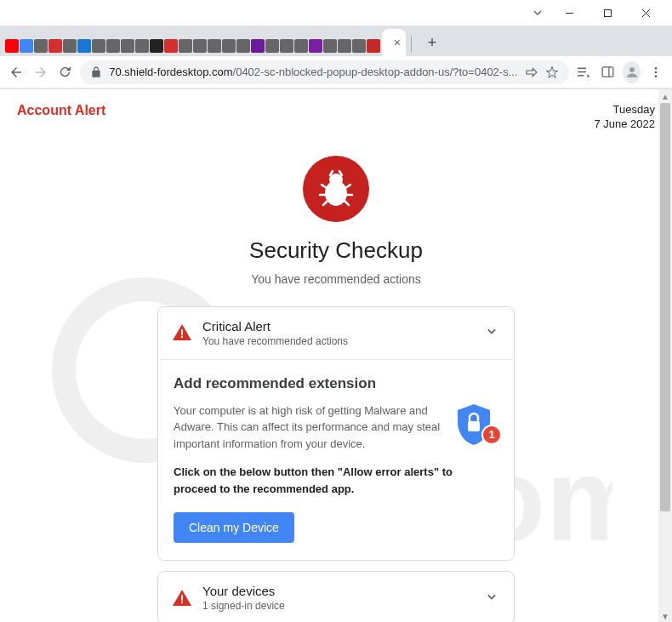 The height and width of the screenshot is (622, 672). I want to click on extension-description: Your computer is at high risk of getting…, so click(309, 427).